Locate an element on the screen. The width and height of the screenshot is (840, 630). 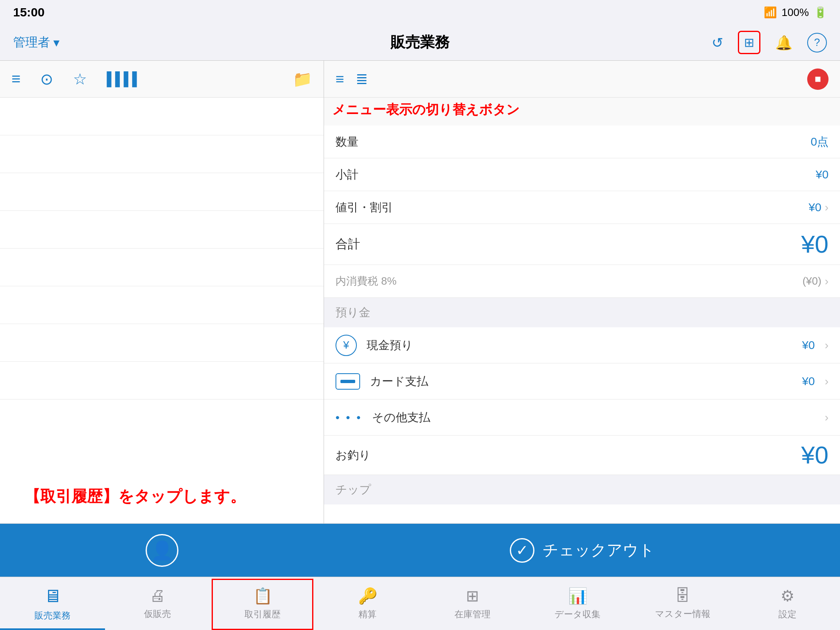
tab-datacollect-icon: 📊 is located at coordinates (578, 596).